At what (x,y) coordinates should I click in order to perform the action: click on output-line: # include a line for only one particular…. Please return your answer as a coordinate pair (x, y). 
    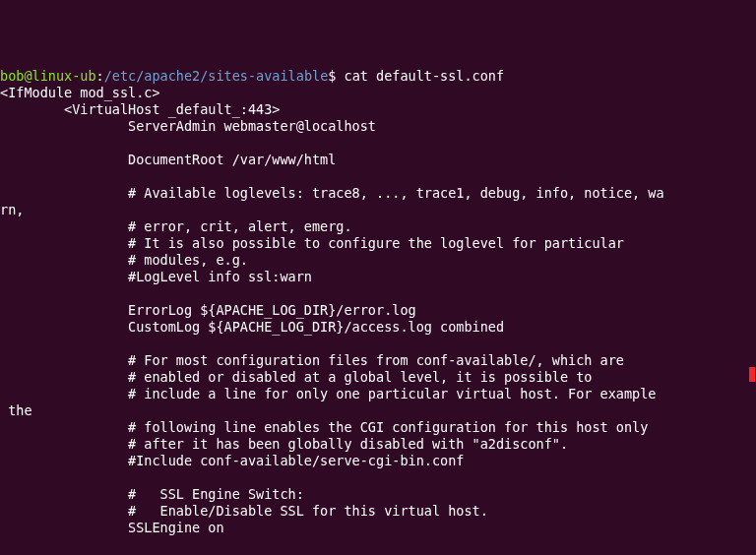
    Looking at the image, I should click on (328, 394).